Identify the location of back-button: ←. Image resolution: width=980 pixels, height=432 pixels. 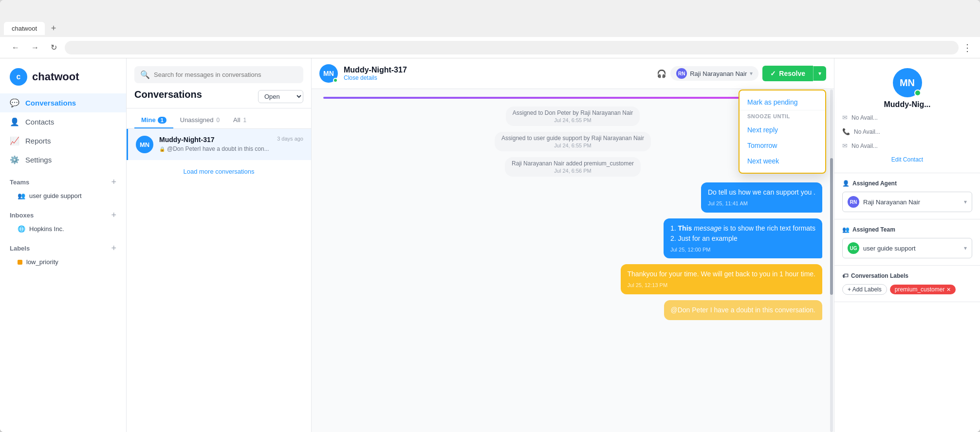
(16, 48).